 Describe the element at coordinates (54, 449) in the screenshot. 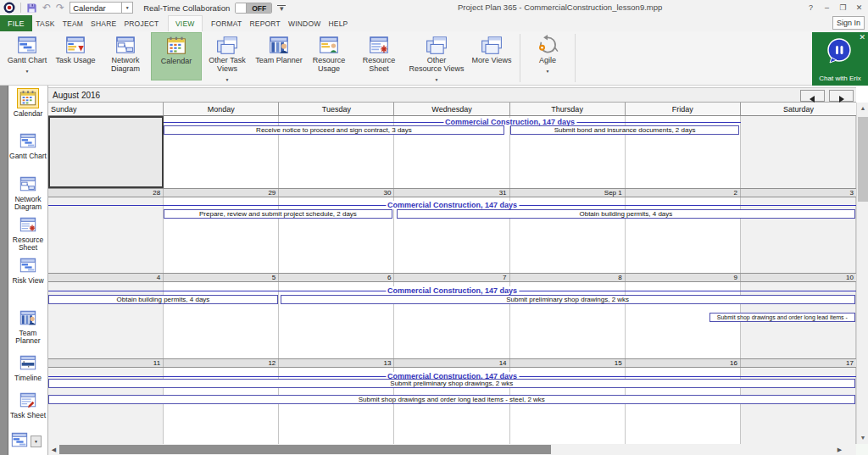

I see `scroll-left-icon: ◀` at that location.